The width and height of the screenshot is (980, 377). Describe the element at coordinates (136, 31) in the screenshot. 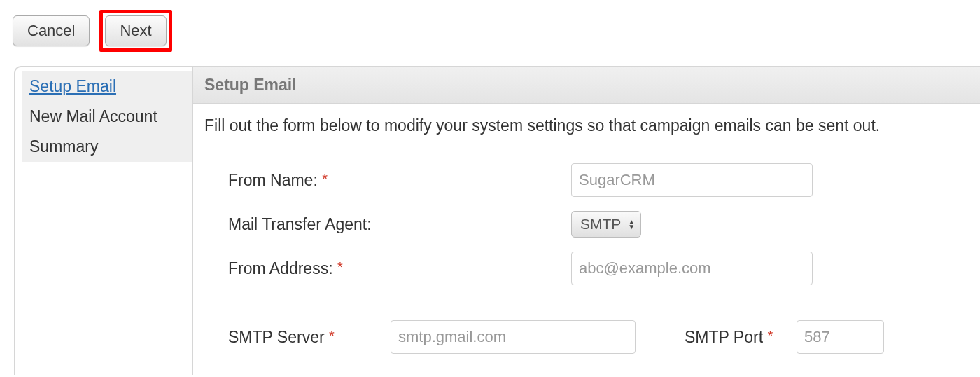

I see `next-button: Next` at that location.